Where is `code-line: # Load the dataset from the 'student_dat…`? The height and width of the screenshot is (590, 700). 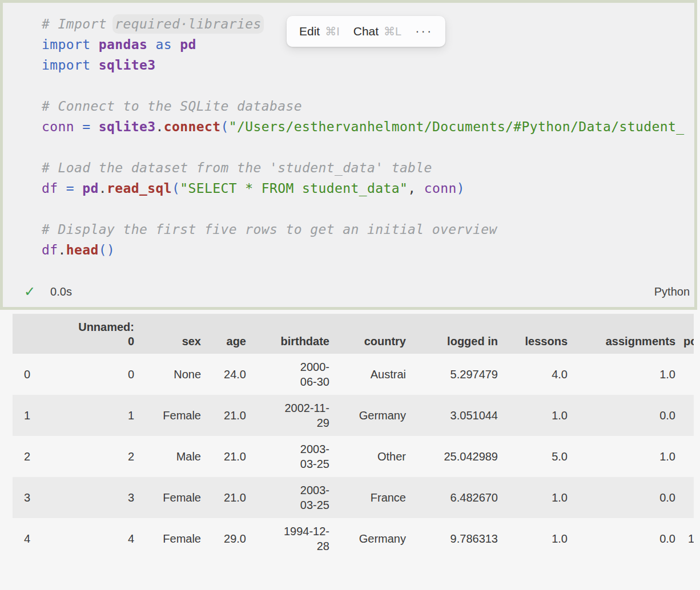
code-line: # Load the dataset from the 'student_dat… is located at coordinates (363, 168).